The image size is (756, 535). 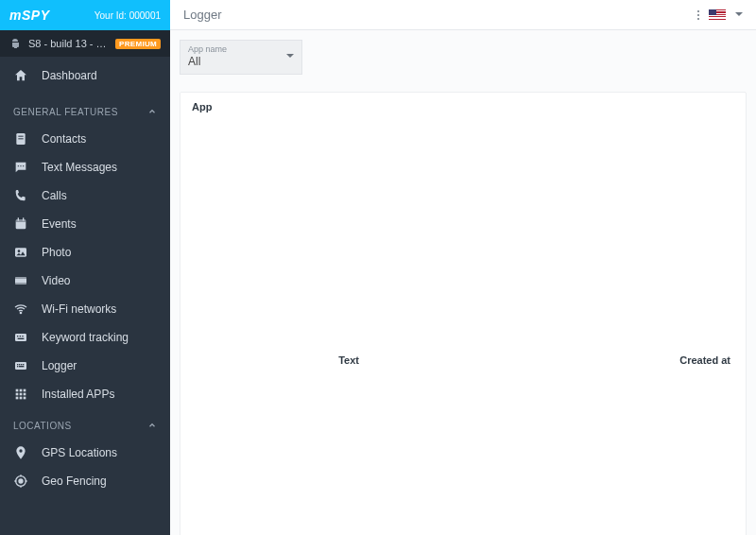 I want to click on sidebar-item-apps: Installed APPs, so click(x=85, y=394).